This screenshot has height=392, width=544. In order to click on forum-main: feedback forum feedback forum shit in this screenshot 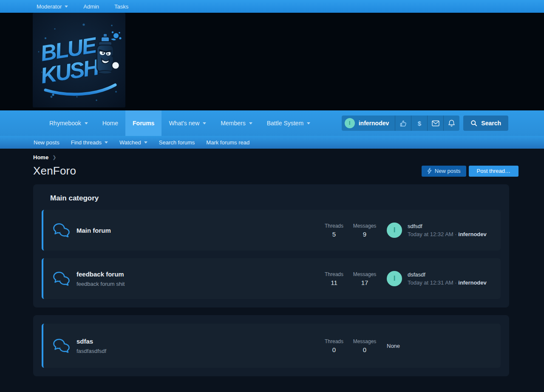, I will do `click(198, 279)`.